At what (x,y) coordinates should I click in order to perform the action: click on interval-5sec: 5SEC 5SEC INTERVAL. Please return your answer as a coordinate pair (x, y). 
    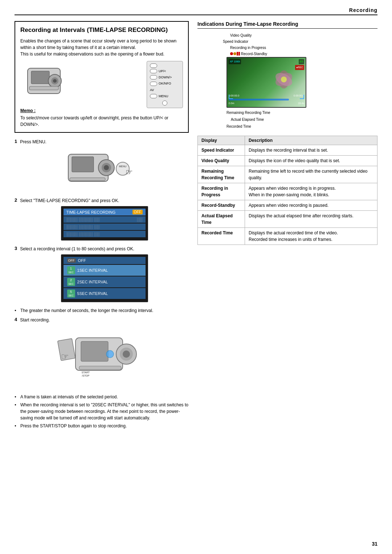
    Looking at the image, I should click on (105, 294).